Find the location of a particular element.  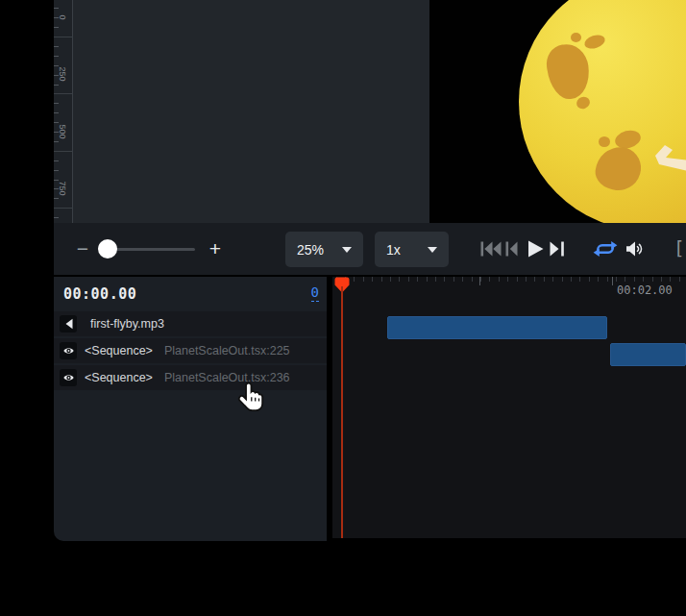

loop-toggle-button is located at coordinates (605, 249).